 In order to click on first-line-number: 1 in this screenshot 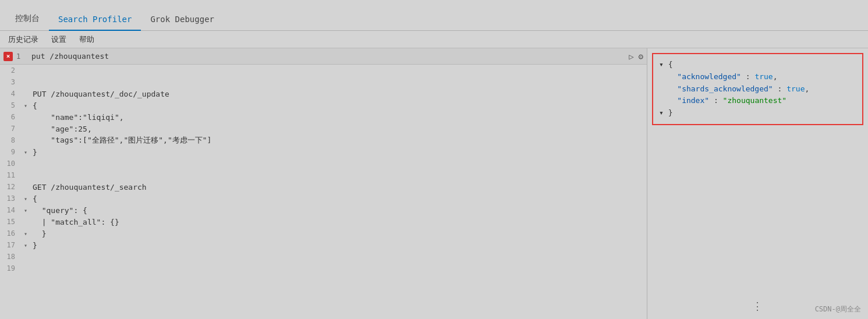, I will do `click(22, 56)`.